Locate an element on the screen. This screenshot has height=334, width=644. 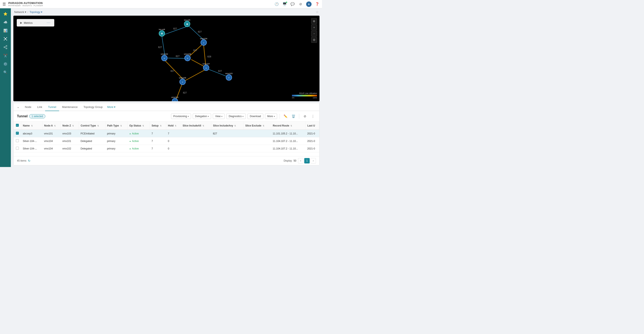
row3-checkbox-cell is located at coordinates (17, 148).